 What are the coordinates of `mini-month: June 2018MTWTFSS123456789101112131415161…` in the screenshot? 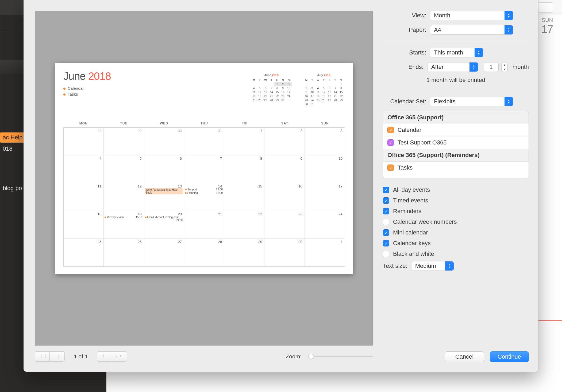 It's located at (271, 90).